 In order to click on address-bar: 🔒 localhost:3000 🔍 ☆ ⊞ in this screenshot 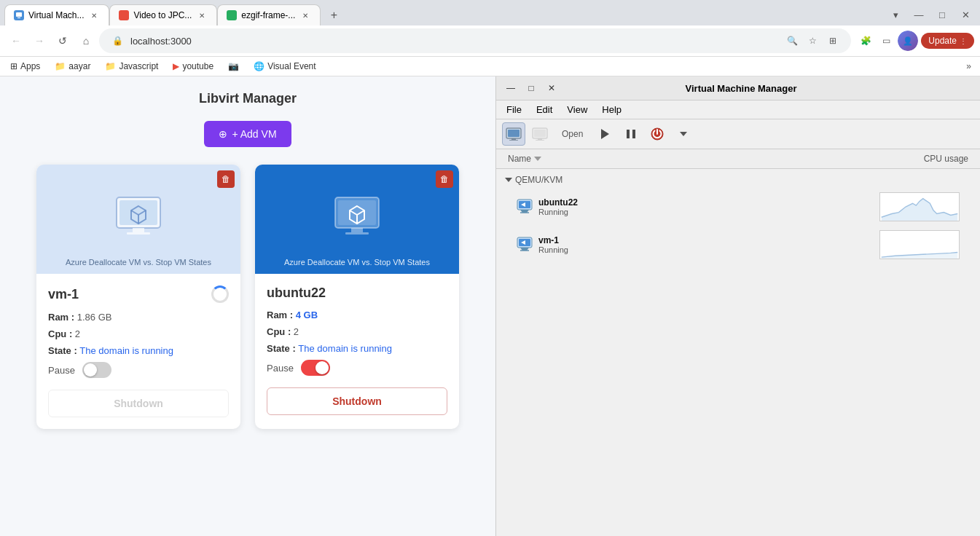, I will do `click(475, 41)`.